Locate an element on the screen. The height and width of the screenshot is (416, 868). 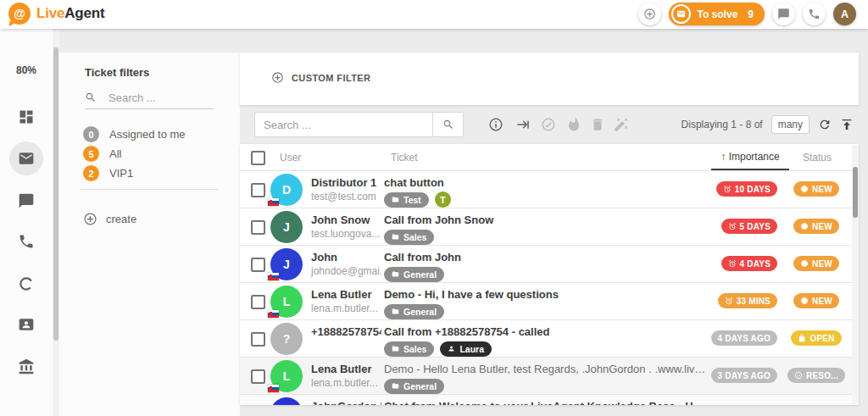
filter-item: 5 All is located at coordinates (155, 154).